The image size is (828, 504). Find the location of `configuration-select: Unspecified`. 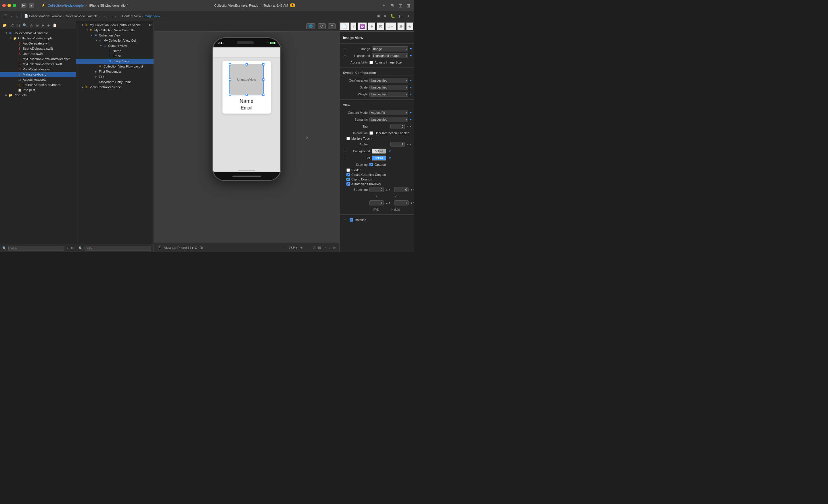

configuration-select: Unspecified is located at coordinates (389, 81).